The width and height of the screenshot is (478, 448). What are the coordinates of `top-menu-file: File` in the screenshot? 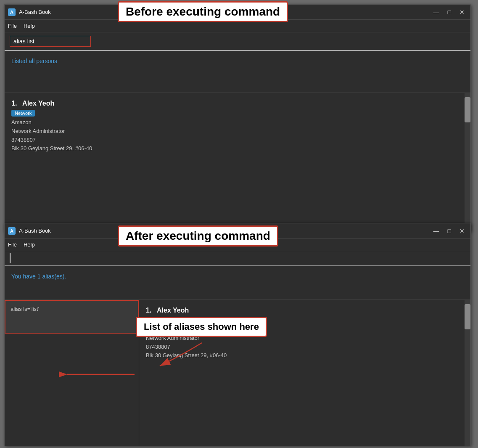 It's located at (13, 26).